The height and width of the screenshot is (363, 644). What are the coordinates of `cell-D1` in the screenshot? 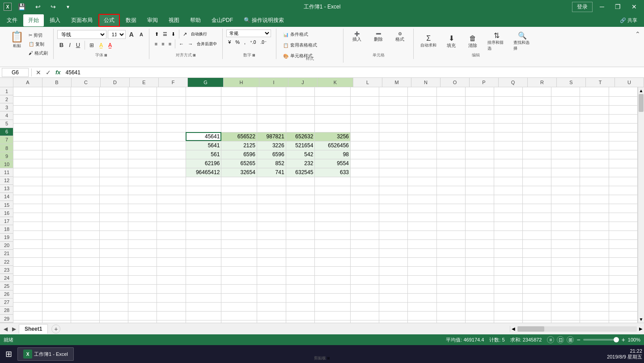 It's located at (114, 92).